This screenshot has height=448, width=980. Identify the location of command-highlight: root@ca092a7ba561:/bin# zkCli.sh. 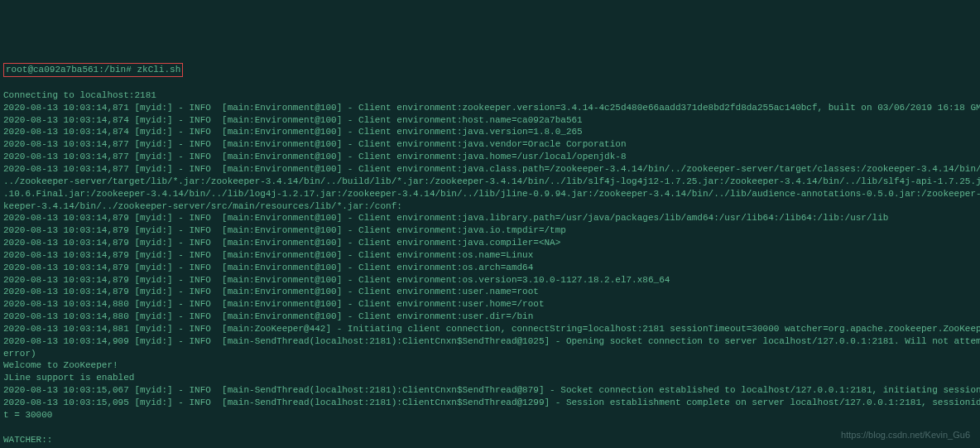
(93, 70).